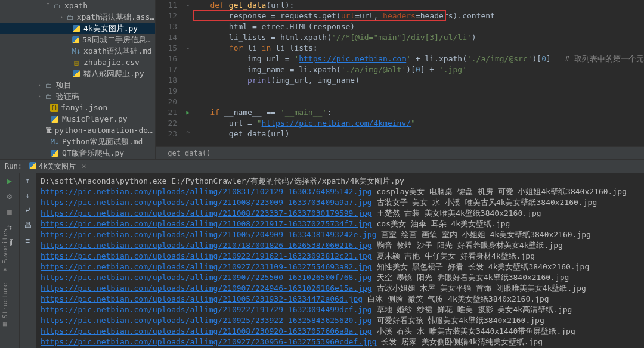  I want to click on tree-item: ›🗀验证码, so click(78, 97).